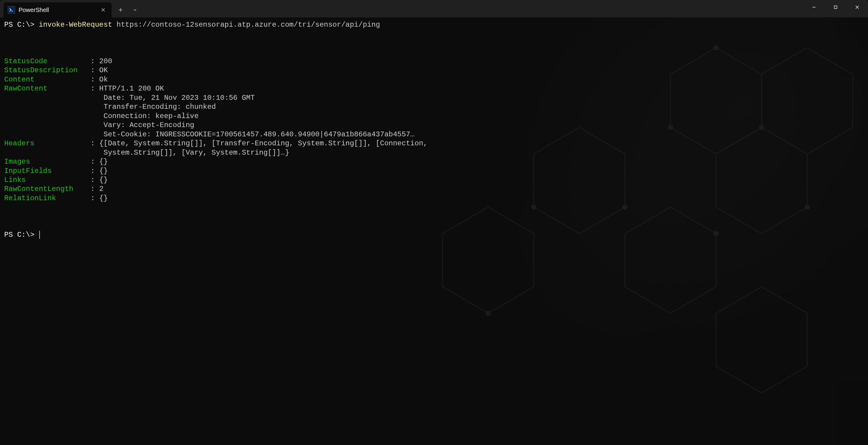  What do you see at coordinates (434, 153) in the screenshot?
I see `output-continuation: System.String[]], [Vary, System.String[]…` at bounding box center [434, 153].